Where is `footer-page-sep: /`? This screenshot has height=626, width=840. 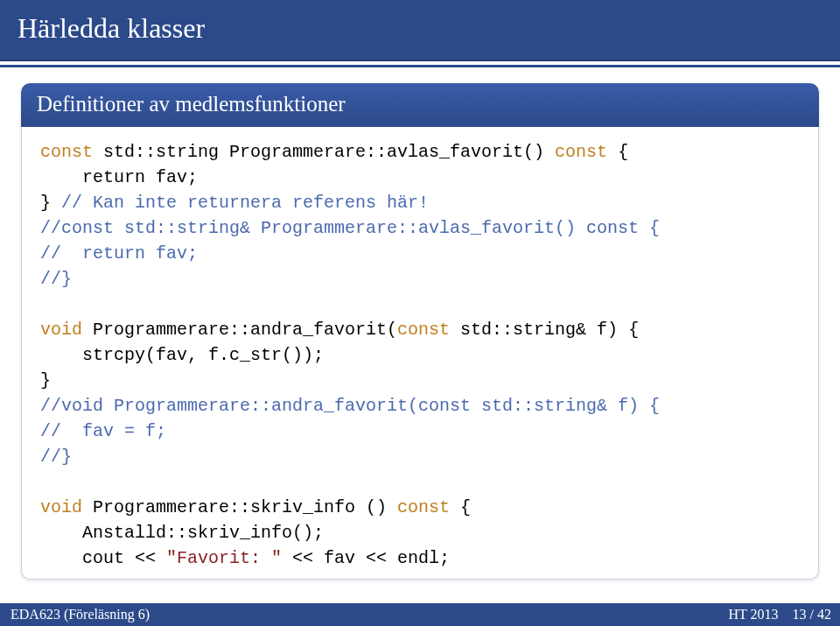 footer-page-sep: / is located at coordinates (812, 615).